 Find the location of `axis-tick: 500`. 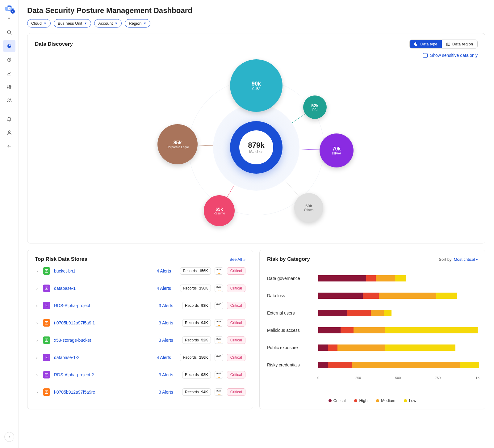

axis-tick: 500 is located at coordinates (398, 378).